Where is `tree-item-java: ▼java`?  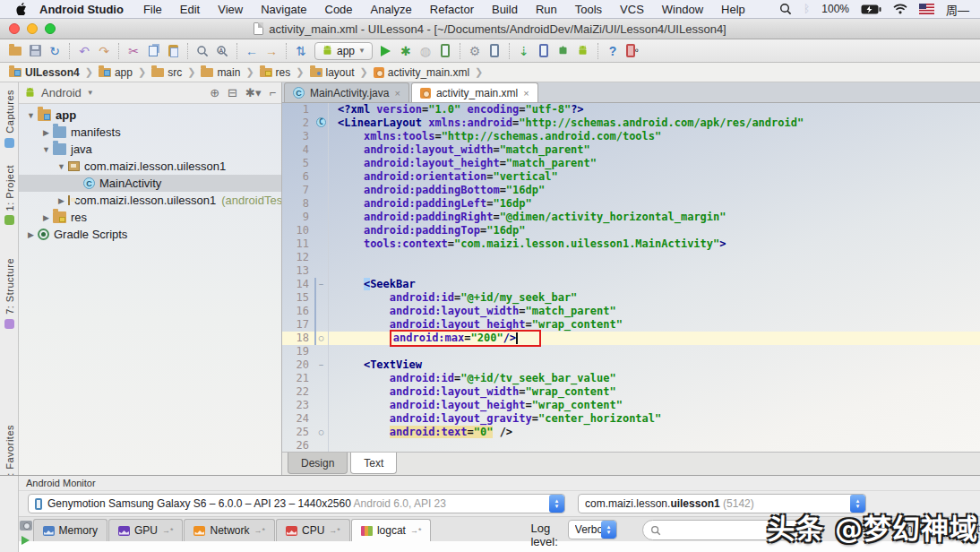 tree-item-java: ▼java is located at coordinates (150, 149).